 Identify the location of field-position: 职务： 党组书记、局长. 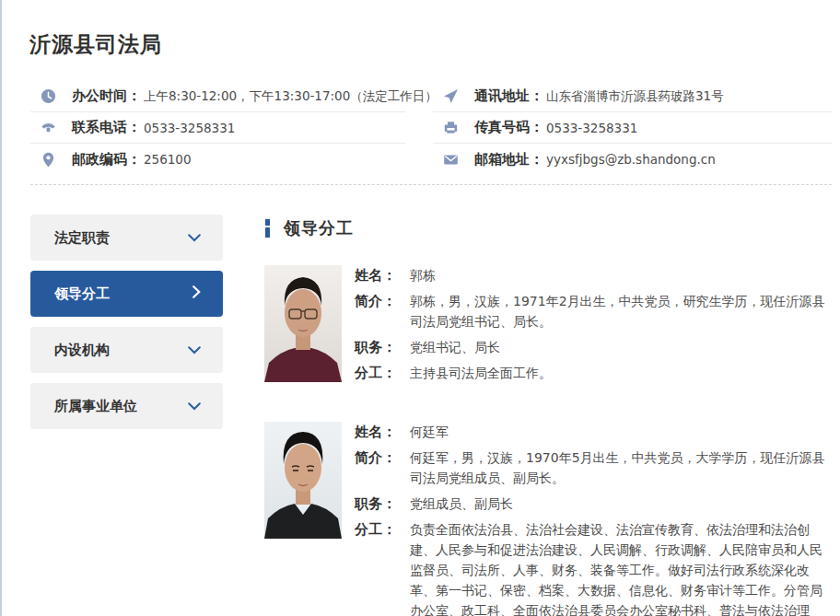
(593, 347).